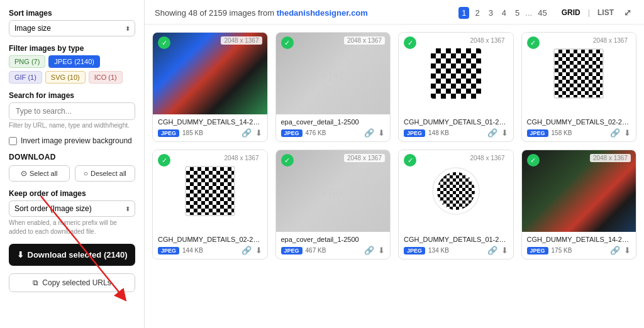  I want to click on card-actions-8: 🔗 ⬇, so click(620, 250).